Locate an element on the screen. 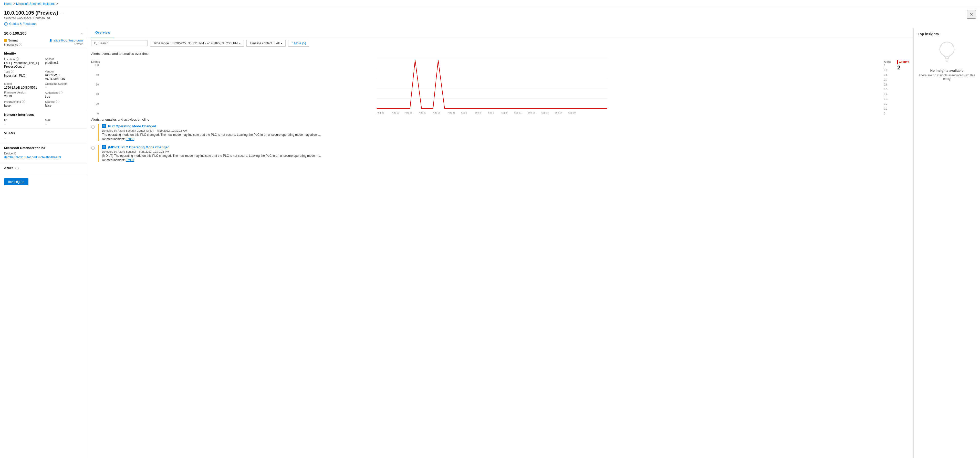 This screenshot has width=980, height=458. time-range-caret-icon: ▾ is located at coordinates (240, 43).